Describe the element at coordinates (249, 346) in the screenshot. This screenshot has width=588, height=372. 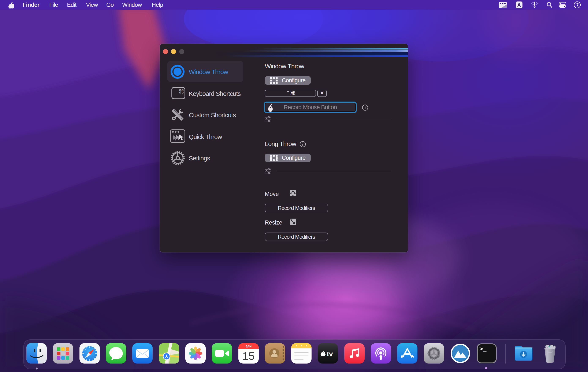
I see `svg-text: JAN` at that location.